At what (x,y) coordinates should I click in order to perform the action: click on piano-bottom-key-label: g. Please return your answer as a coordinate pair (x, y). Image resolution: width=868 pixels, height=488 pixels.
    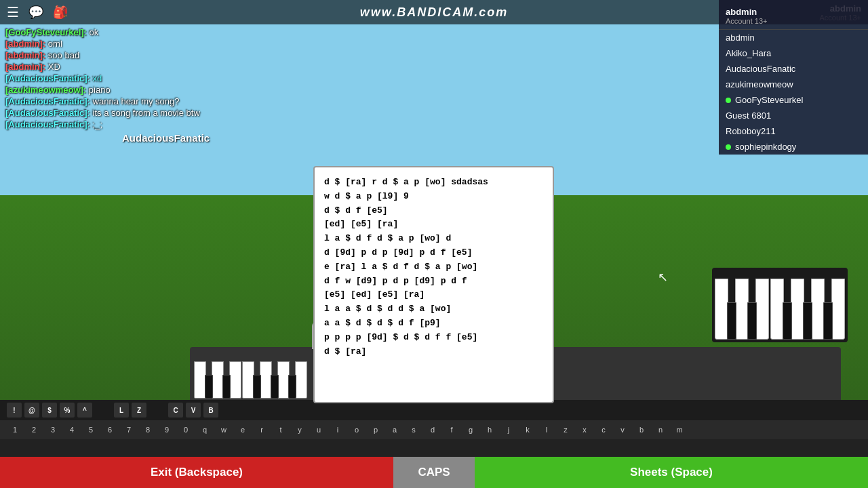
    Looking at the image, I should click on (471, 430).